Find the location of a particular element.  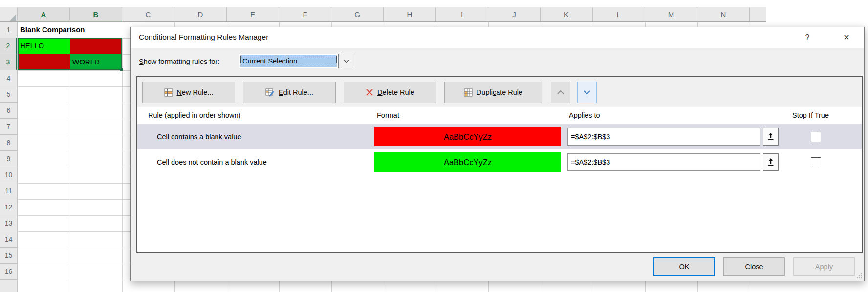

row-header-4: 4 is located at coordinates (9, 78).